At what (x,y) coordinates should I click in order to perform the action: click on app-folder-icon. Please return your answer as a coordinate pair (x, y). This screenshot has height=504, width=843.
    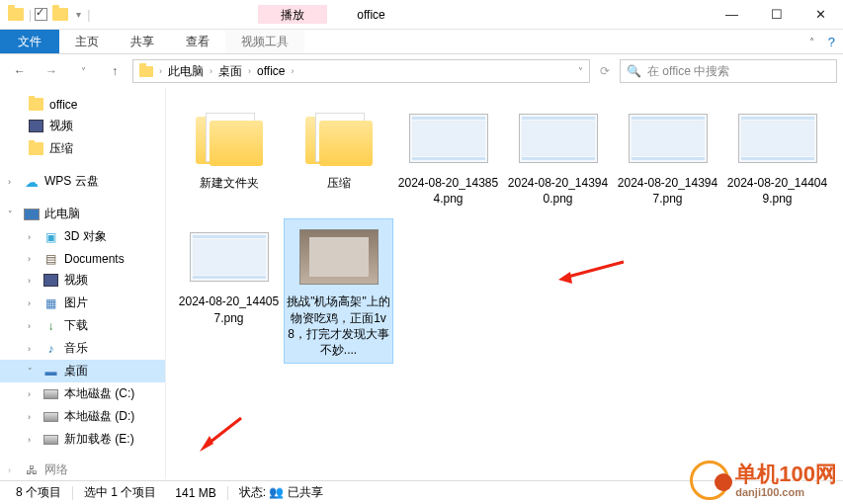
    Looking at the image, I should click on (16, 15).